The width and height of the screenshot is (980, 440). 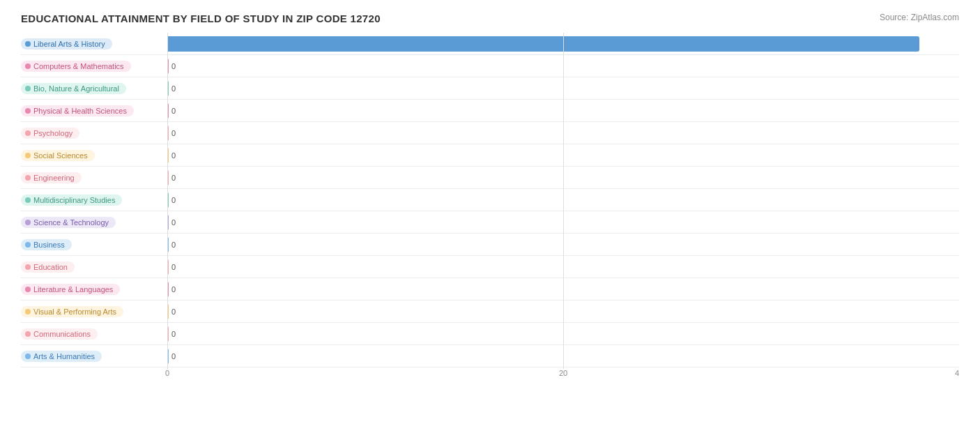 What do you see at coordinates (919, 17) in the screenshot?
I see `chart-source: Source: ZipAtlas.com` at bounding box center [919, 17].